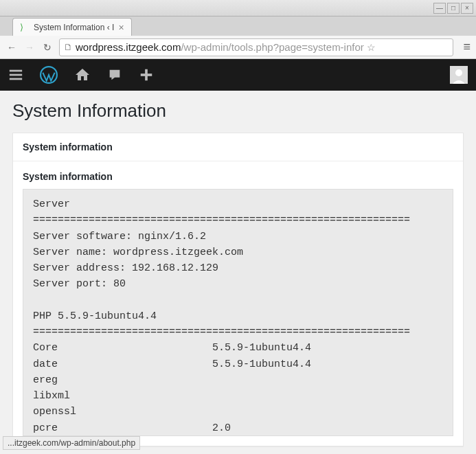  I want to click on browser-menu-icon: ≡, so click(467, 47).